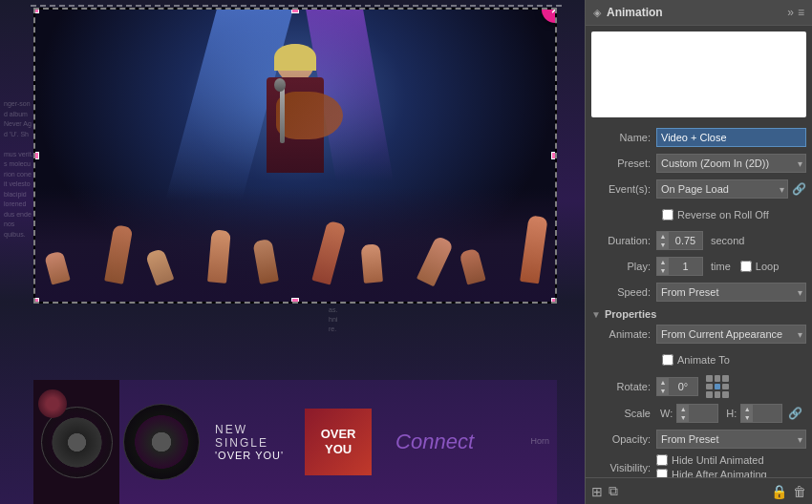 The image size is (812, 504). Describe the element at coordinates (680, 266) in the screenshot. I see `play-spinner: ▲ ▼` at that location.